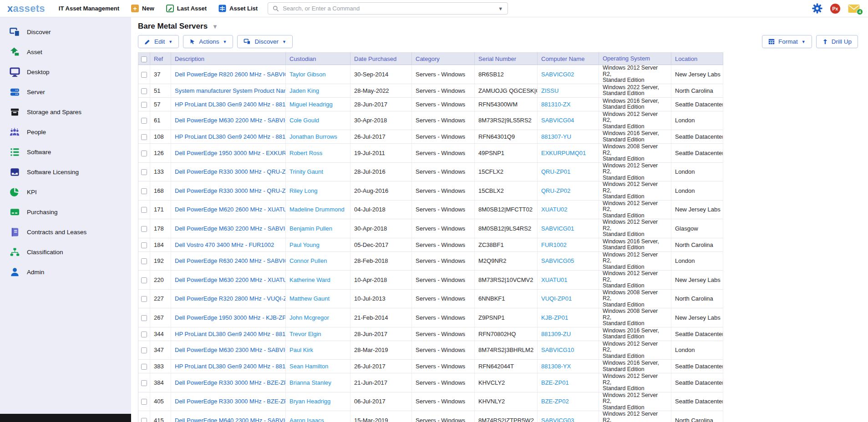 This screenshot has height=422, width=868. What do you see at coordinates (554, 245) in the screenshot?
I see `computer-name-link: FUR1002` at bounding box center [554, 245].